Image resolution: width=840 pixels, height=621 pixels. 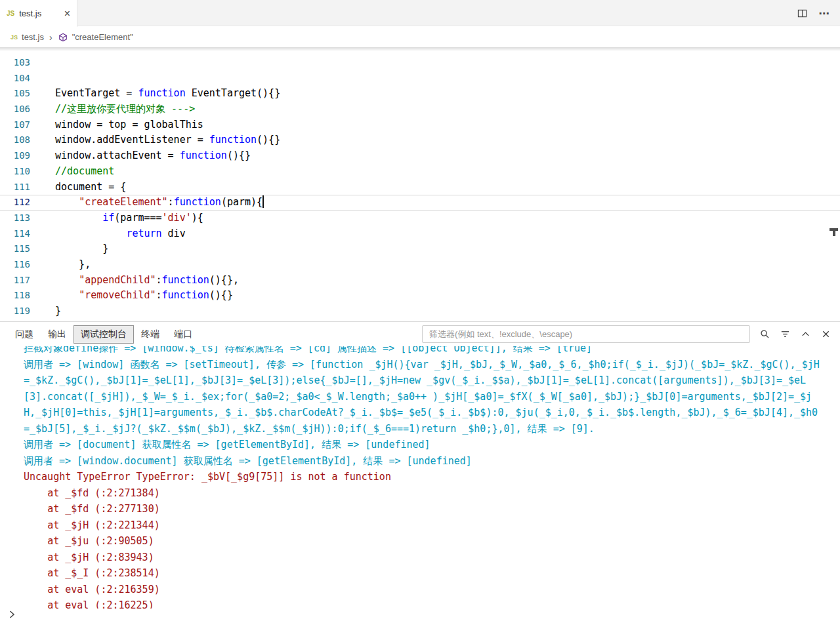 What do you see at coordinates (15, 281) in the screenshot?
I see `line-number: 117` at bounding box center [15, 281].